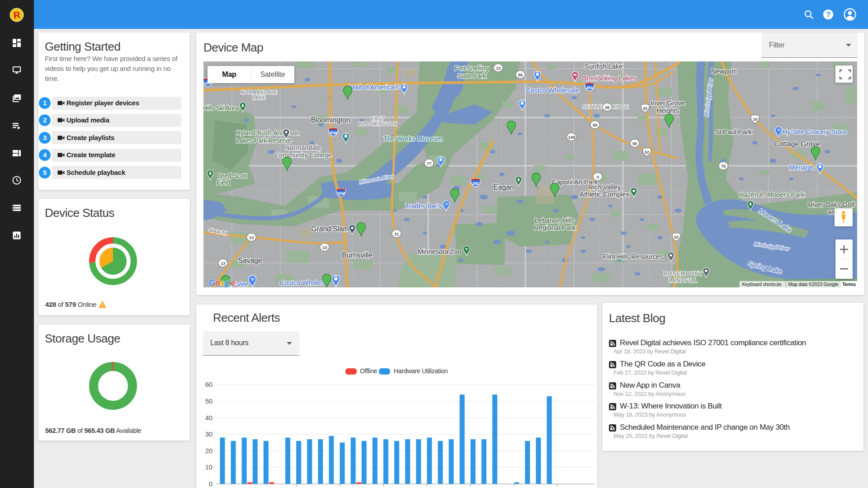 This screenshot has width=868, height=488. I want to click on svg-text: Map, so click(229, 74).